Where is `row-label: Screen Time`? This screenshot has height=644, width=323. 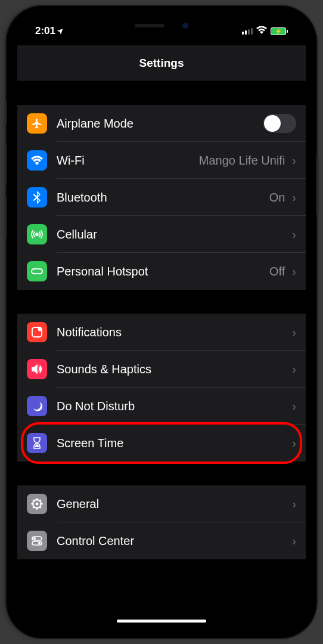
row-label: Screen Time is located at coordinates (173, 444).